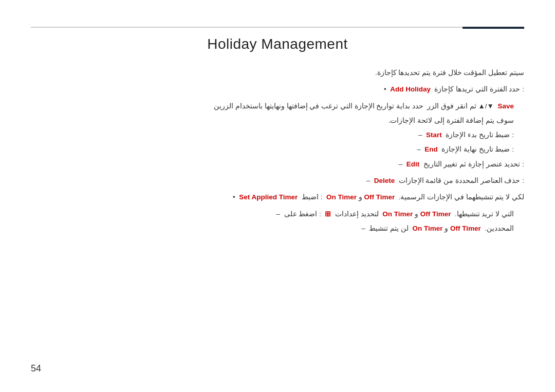 The height and width of the screenshot is (392, 555). Describe the element at coordinates (278, 197) in the screenshot. I see `set-applied-timer-item: لكي لا يتم تنشيطهما في الإجازات الرسمية.…` at that location.